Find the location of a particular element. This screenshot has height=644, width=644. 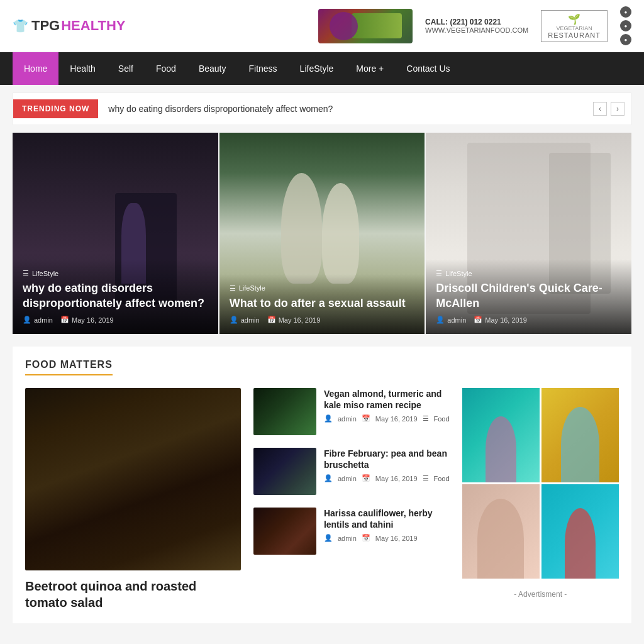

header-right: CALL: (221) 012 0221 WWW.VEGETARIANFOOD.… is located at coordinates (475, 26).